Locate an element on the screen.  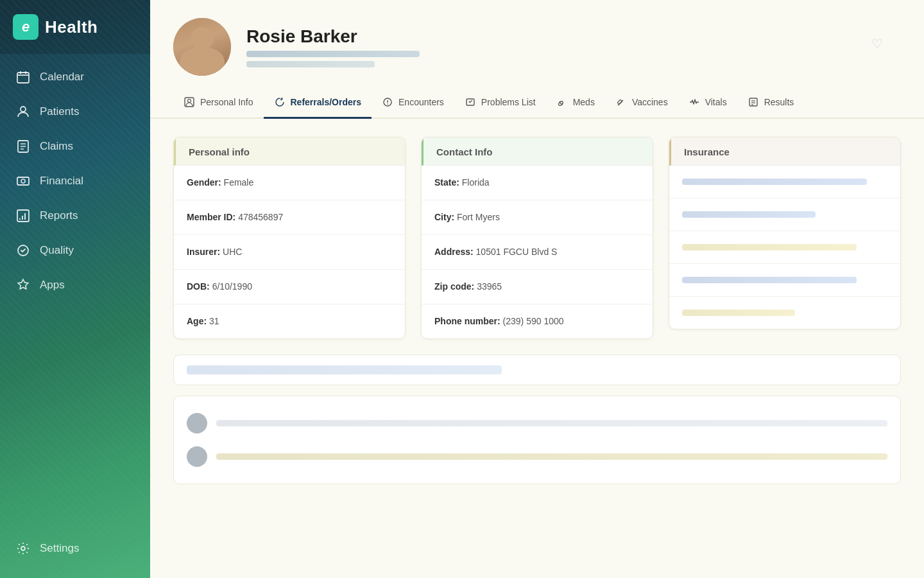
age-value: 31 is located at coordinates (214, 321).